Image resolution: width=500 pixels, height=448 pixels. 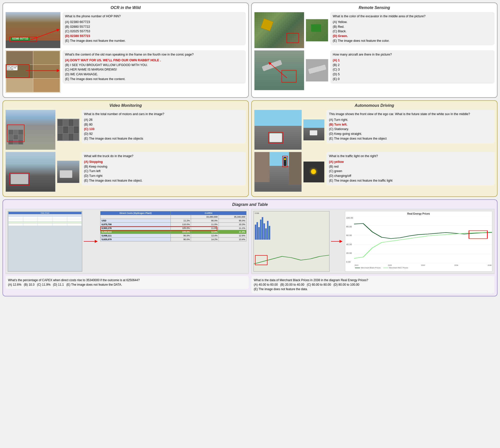 What do you see at coordinates (164, 134) in the screenshot?
I see `video-q1-optD: (D) 92` at bounding box center [164, 134].